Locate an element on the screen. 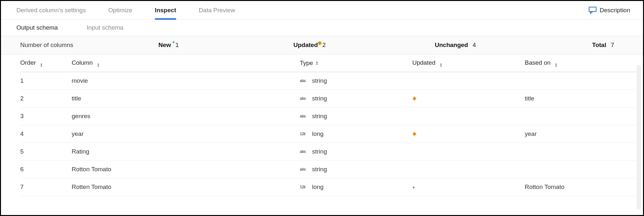 The image size is (644, 216). cell-based-on: Rotton Tomato is located at coordinates (581, 187).